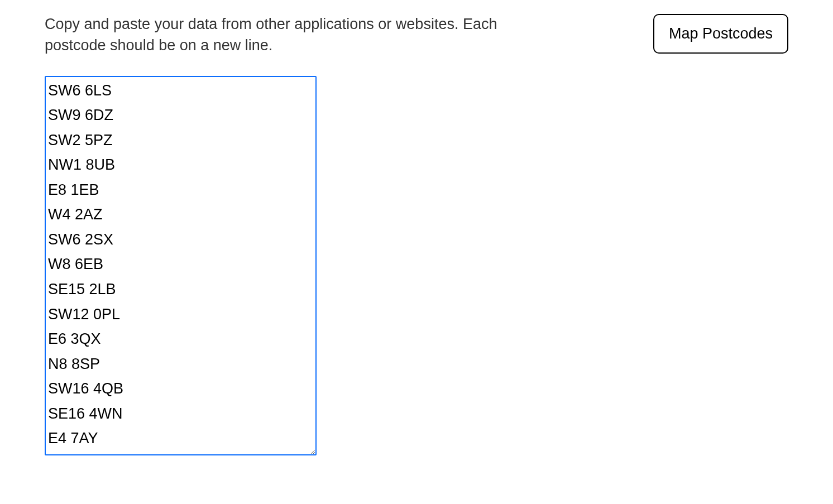 Image resolution: width=833 pixels, height=504 pixels. Describe the element at coordinates (721, 33) in the screenshot. I see `map-postcodes-button: Map Postcodes` at that location.